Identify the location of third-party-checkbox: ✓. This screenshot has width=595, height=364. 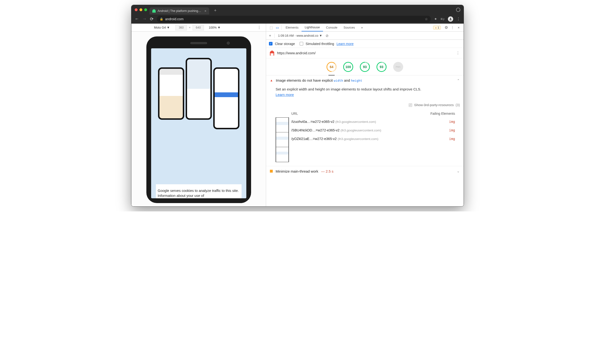
(411, 105).